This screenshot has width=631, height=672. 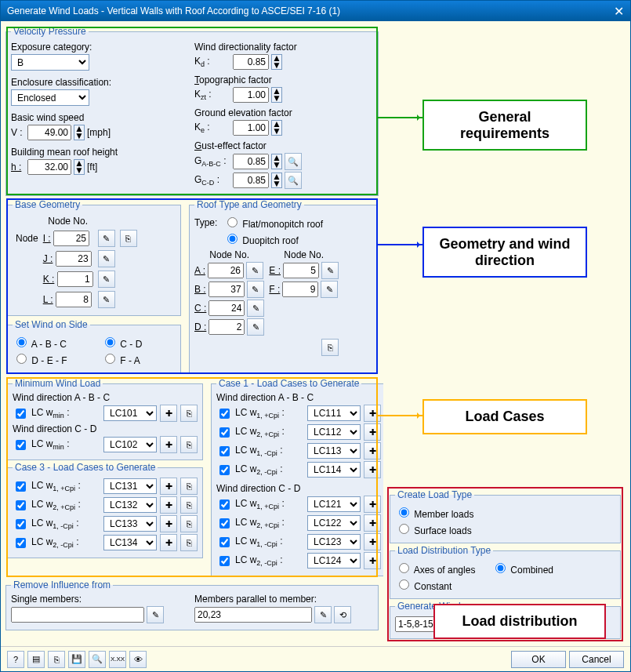 I want to click on gcd-input, so click(x=251, y=180).